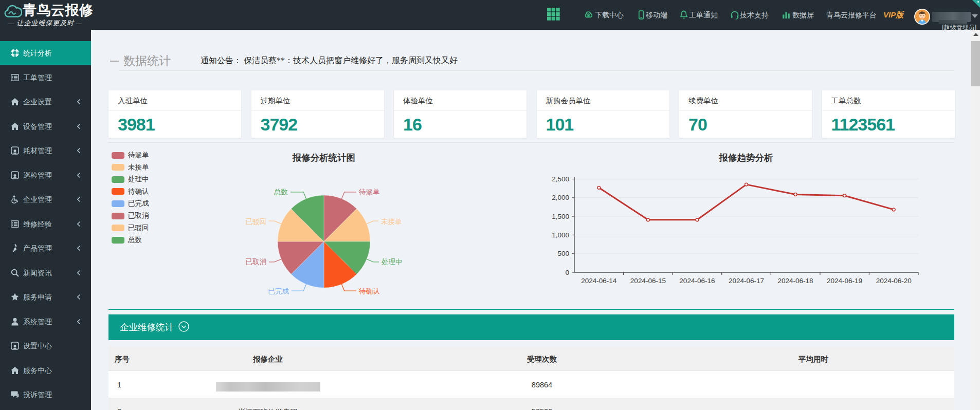 The height and width of the screenshot is (410, 980). What do you see at coordinates (560, 217) in the screenshot?
I see `svg-text: 1,500` at bounding box center [560, 217].